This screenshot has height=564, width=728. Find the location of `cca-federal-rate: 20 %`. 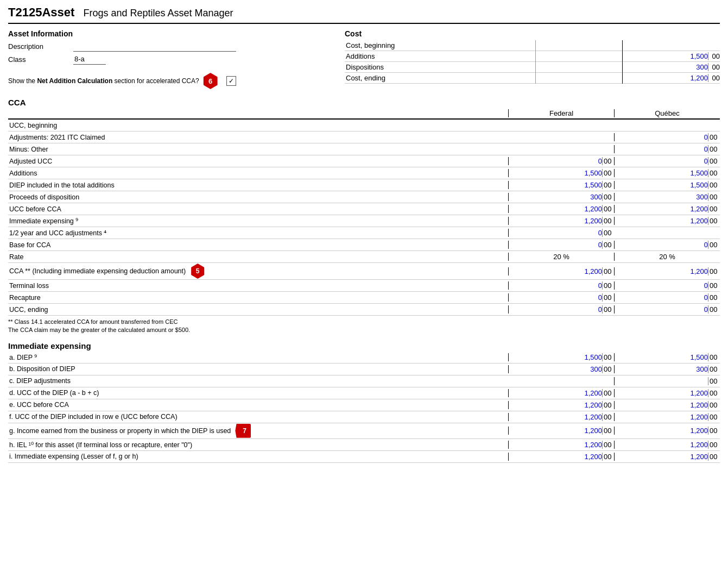

cca-federal-rate: 20 % is located at coordinates (561, 256).